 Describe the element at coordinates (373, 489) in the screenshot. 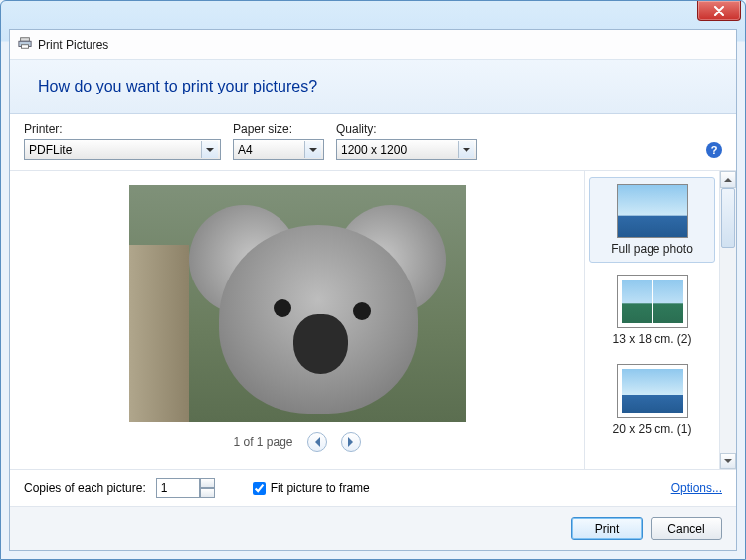

I see `options-row: Copies of each picture: Fit picture to f…` at that location.